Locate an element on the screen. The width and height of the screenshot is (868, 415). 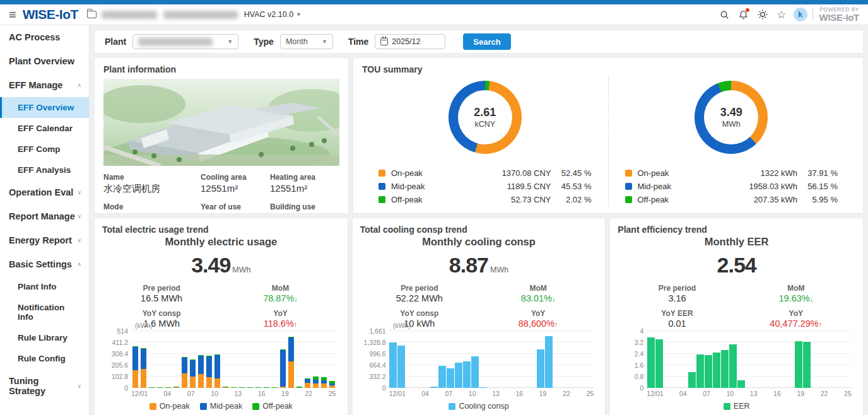
trend-stats: Pre period3.16MoM19.63%↓YoY EER0.01YoY40… is located at coordinates (737, 307).